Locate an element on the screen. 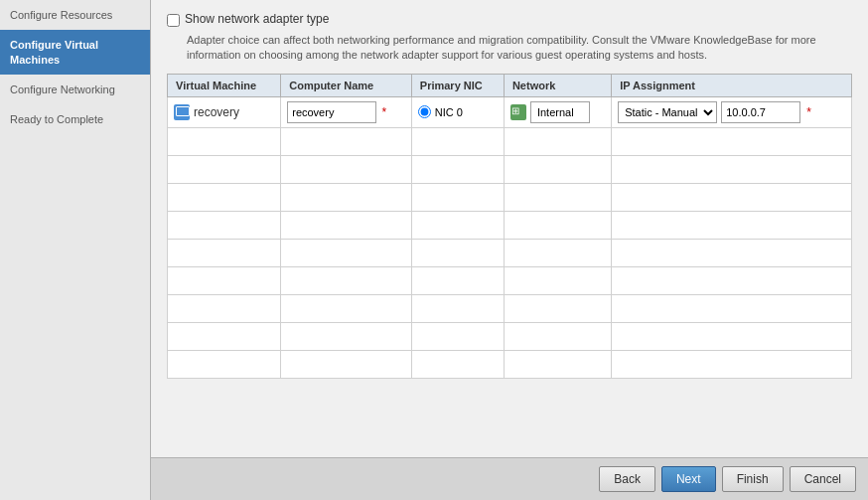 The width and height of the screenshot is (868, 500). ip-value-input is located at coordinates (761, 112).